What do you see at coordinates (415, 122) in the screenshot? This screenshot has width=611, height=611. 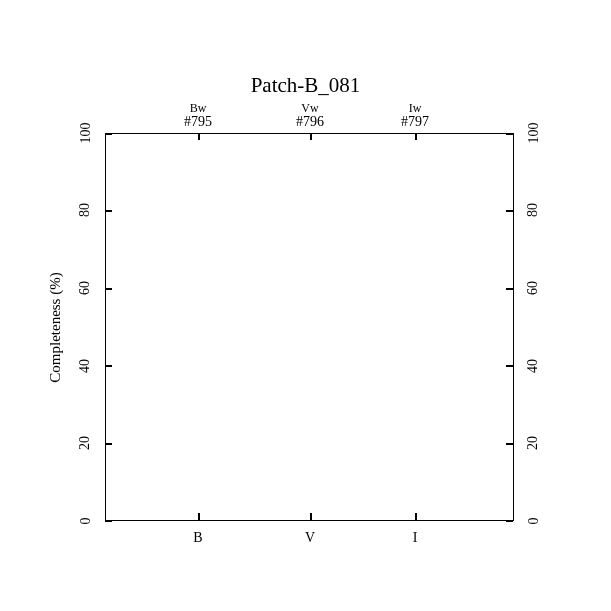 I see `top-id-2: #797` at bounding box center [415, 122].